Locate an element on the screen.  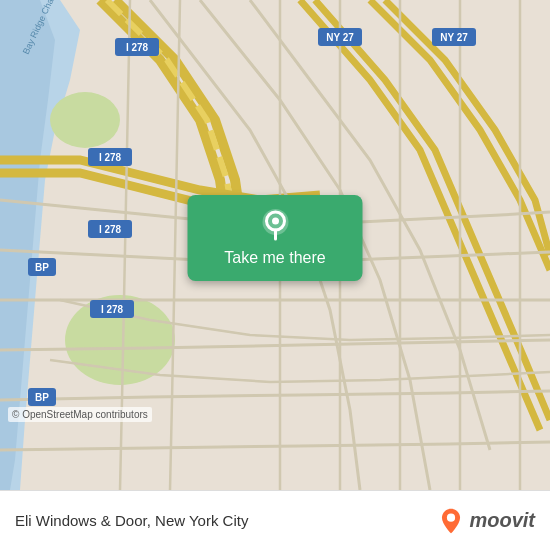
moovit-text: moovit is located at coordinates (502, 520).